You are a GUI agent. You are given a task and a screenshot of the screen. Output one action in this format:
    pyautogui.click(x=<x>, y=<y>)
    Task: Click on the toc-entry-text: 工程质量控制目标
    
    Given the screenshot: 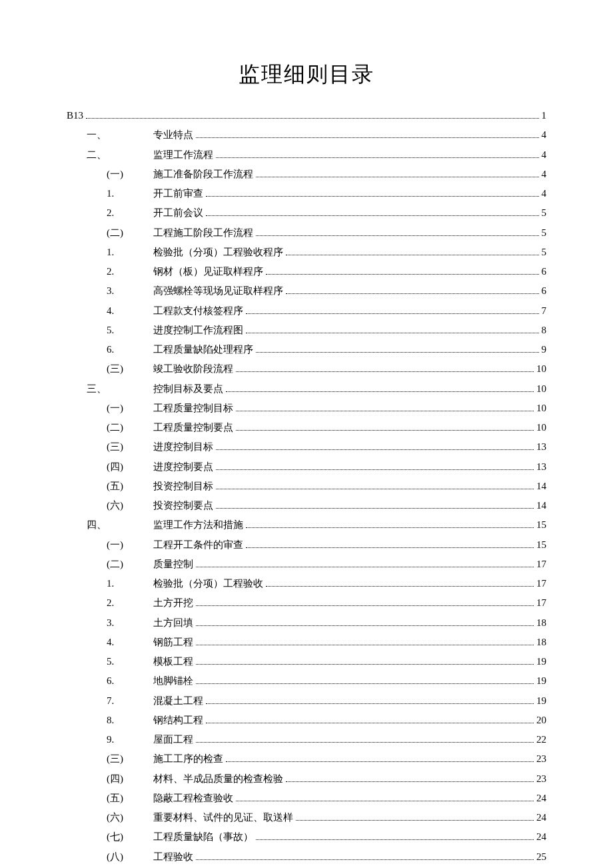 What is the action you would take?
    pyautogui.click(x=193, y=408)
    